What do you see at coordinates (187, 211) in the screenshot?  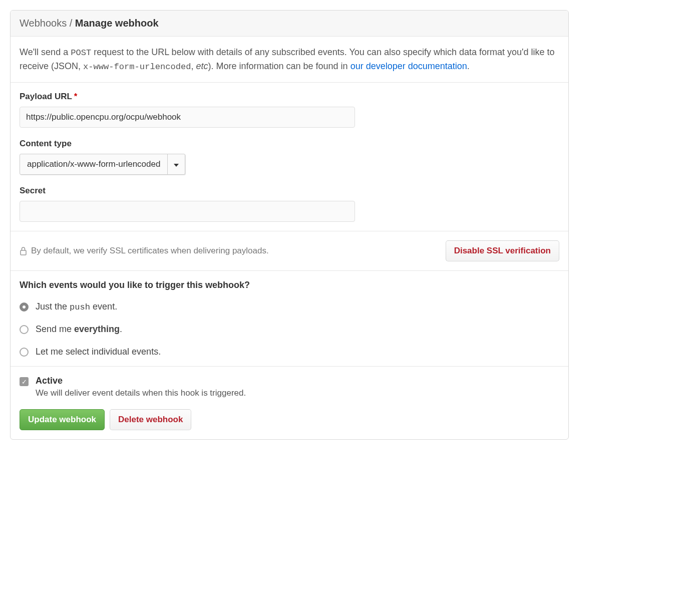 I see `secret-input` at bounding box center [187, 211].